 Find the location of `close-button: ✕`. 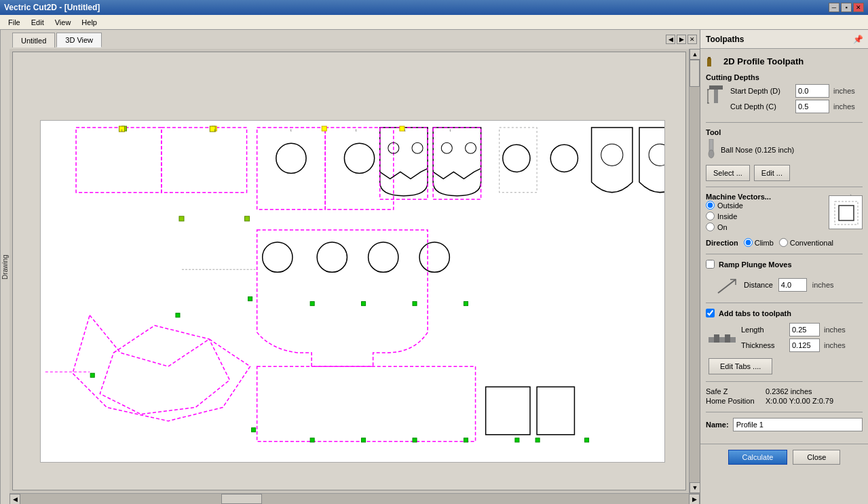

close-button: ✕ is located at coordinates (858, 7).